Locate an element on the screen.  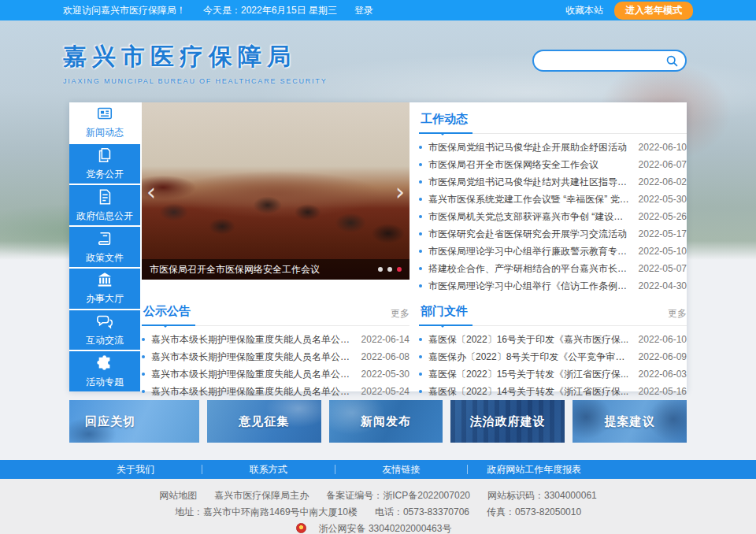
sidebar-item-gov-info: 政府信息公开 is located at coordinates (105, 205).